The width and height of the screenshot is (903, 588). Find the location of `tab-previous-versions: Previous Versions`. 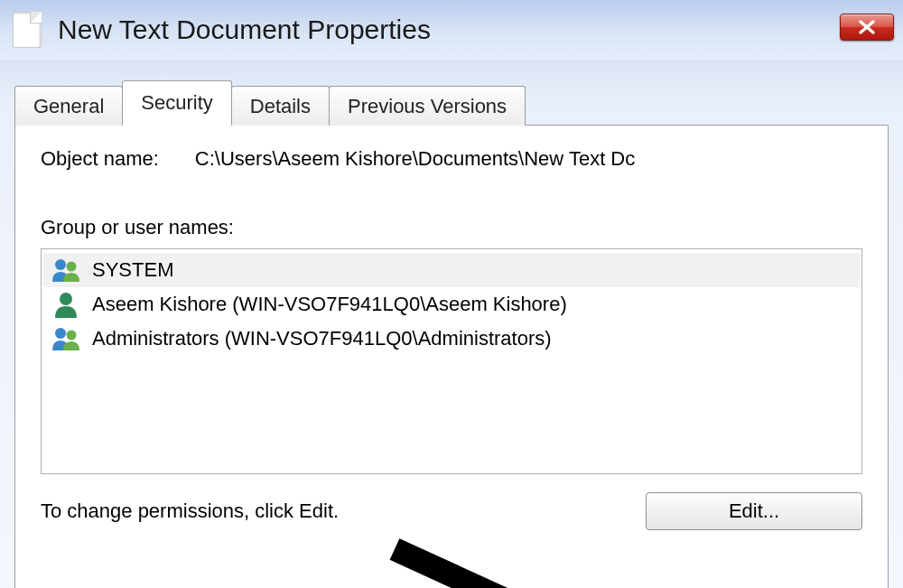

tab-previous-versions: Previous Versions is located at coordinates (427, 106).